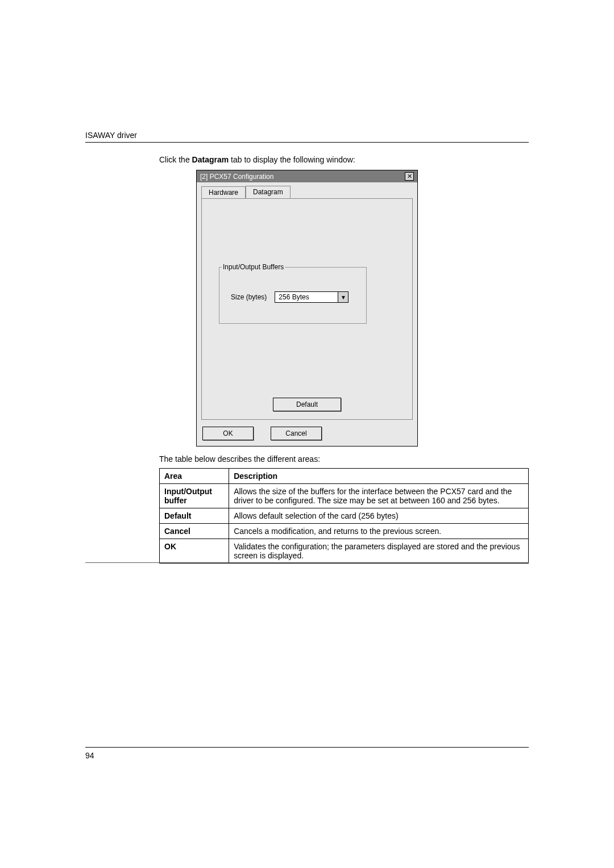 This screenshot has height=868, width=614. What do you see at coordinates (223, 193) in the screenshot?
I see `tab-hardware: Hardware` at bounding box center [223, 193].